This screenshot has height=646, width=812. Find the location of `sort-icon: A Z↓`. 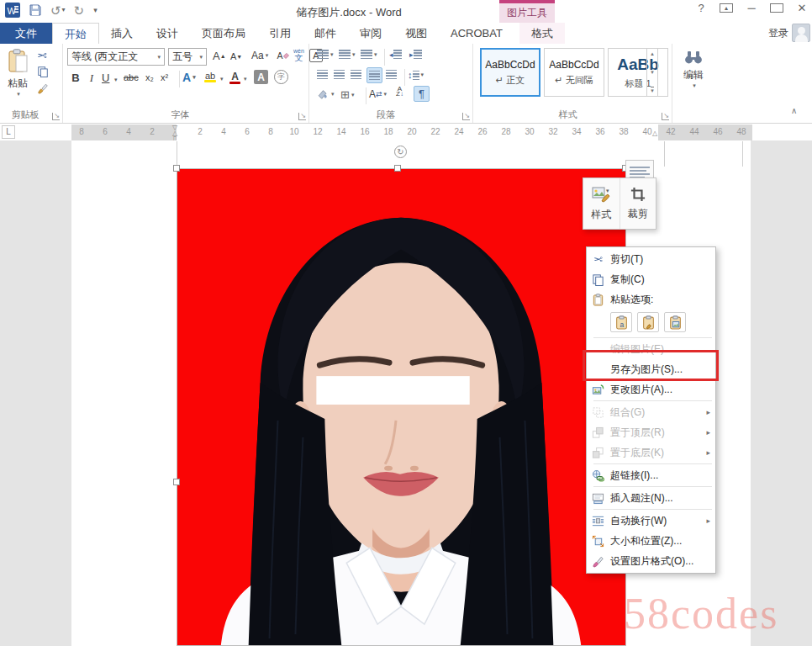

sort-icon: A Z↓ is located at coordinates (400, 93).